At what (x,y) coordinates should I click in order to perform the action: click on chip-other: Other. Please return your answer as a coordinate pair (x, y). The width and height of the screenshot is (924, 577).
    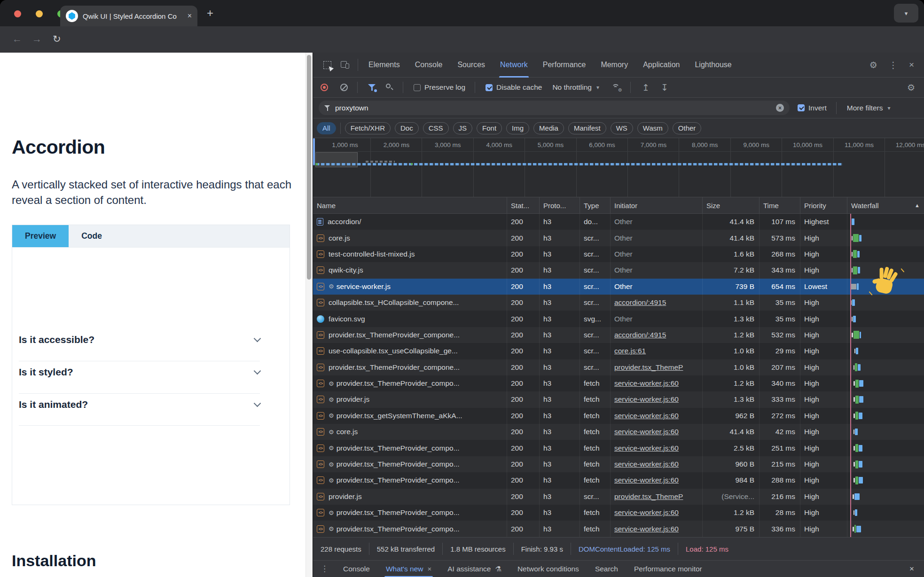
    Looking at the image, I should click on (687, 128).